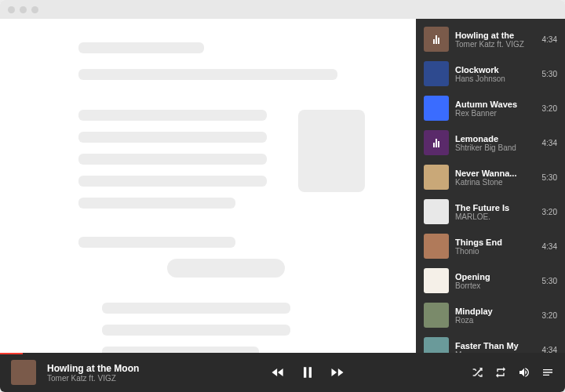 The width and height of the screenshot is (565, 392). Describe the element at coordinates (496, 113) in the screenshot. I see `track-artist: Rex Banner` at that location.